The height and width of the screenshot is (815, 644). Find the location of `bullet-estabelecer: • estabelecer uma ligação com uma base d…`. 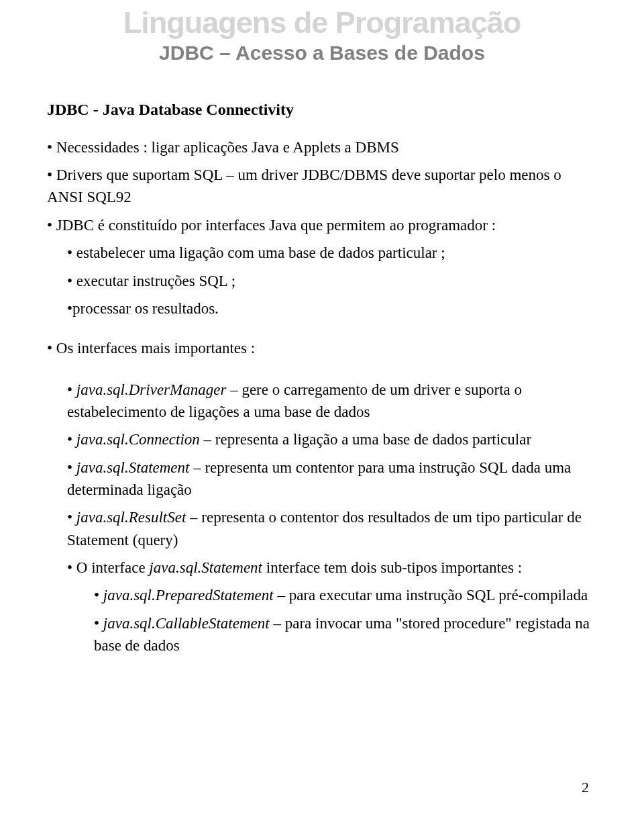

bullet-estabelecer: • estabelecer uma ligação com uma base d… is located at coordinates (322, 252).